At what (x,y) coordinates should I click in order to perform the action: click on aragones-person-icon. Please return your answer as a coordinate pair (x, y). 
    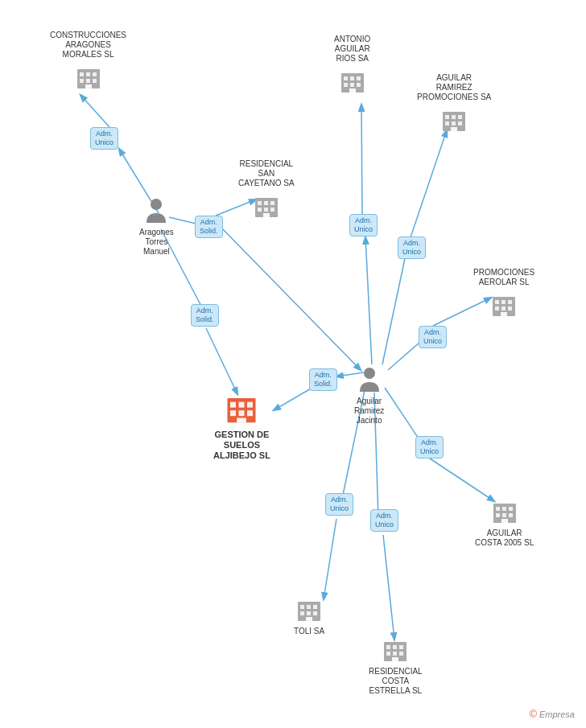
    Looking at the image, I should click on (156, 212).